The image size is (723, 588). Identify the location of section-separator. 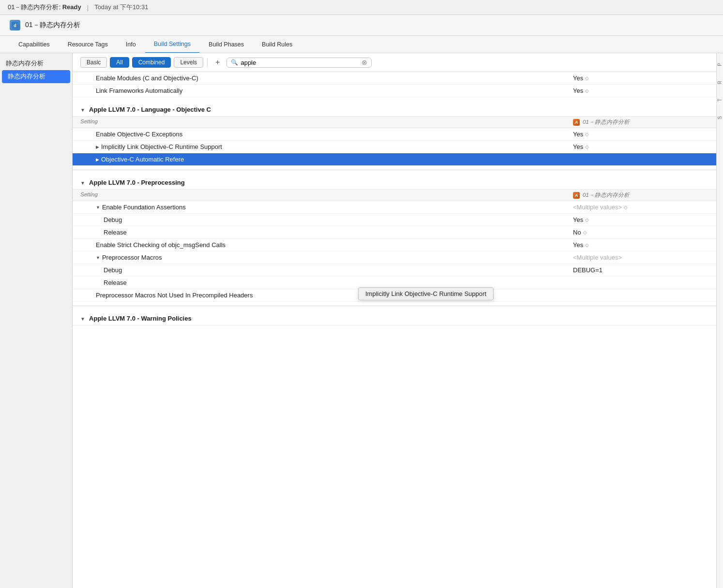
(394, 170).